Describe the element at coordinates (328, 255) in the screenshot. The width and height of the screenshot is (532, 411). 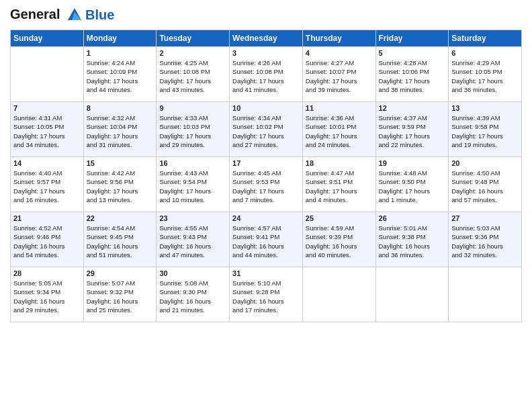
I see `cell-line: and 40 minutes.` at that location.